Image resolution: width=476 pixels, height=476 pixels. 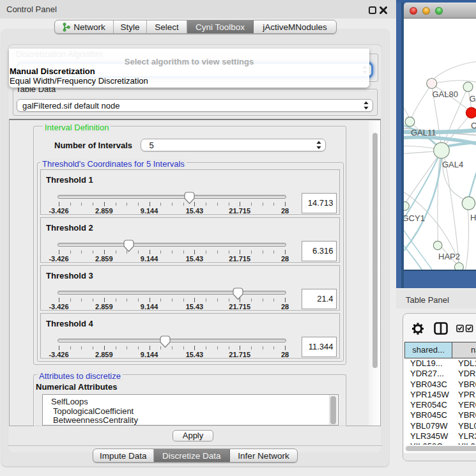 What do you see at coordinates (452, 164) in the screenshot?
I see `svg-text: GAL4` at bounding box center [452, 164].